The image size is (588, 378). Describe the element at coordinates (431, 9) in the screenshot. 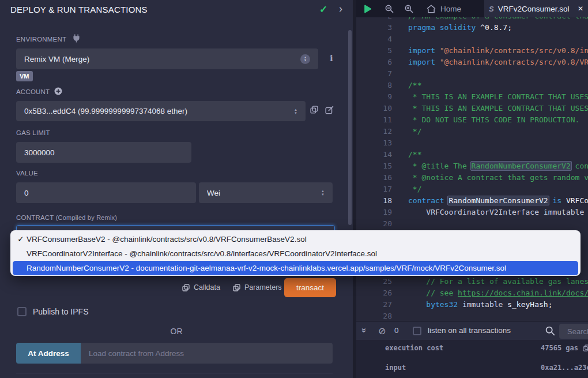

I see `home-icon` at that location.